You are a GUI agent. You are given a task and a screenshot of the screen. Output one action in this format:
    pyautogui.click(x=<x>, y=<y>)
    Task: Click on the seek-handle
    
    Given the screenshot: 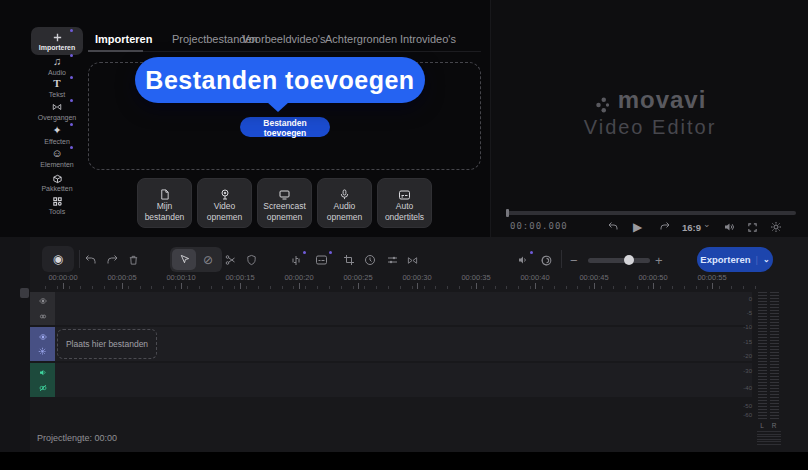 What is the action you would take?
    pyautogui.click(x=508, y=213)
    